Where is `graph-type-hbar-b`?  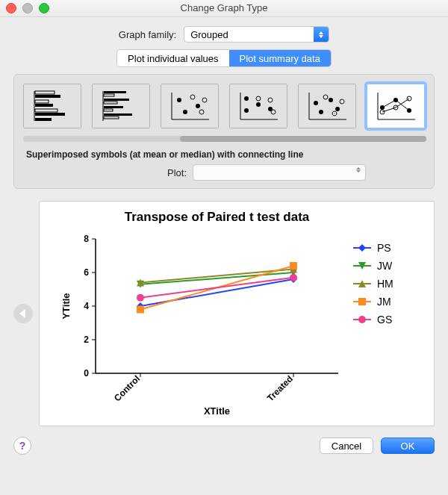
graph-type-hbar-b is located at coordinates (121, 106).